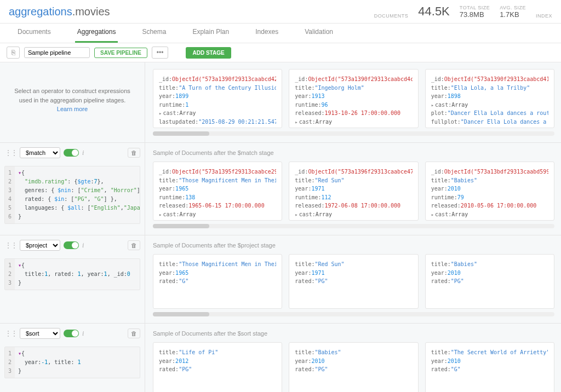 The width and height of the screenshot is (561, 392). Describe the element at coordinates (72, 362) in the screenshot. I see `stage-editor: 123 ▾{ year:-1, title: 1 }` at that location.